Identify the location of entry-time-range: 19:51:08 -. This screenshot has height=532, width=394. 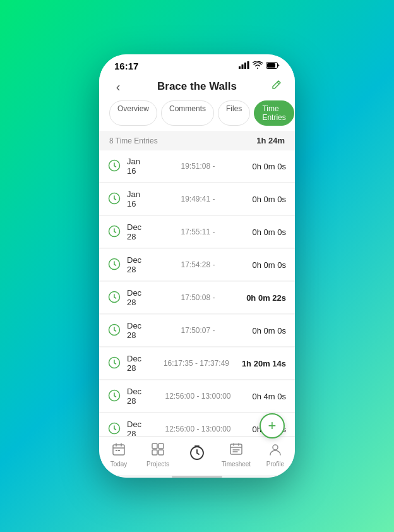
(198, 166).